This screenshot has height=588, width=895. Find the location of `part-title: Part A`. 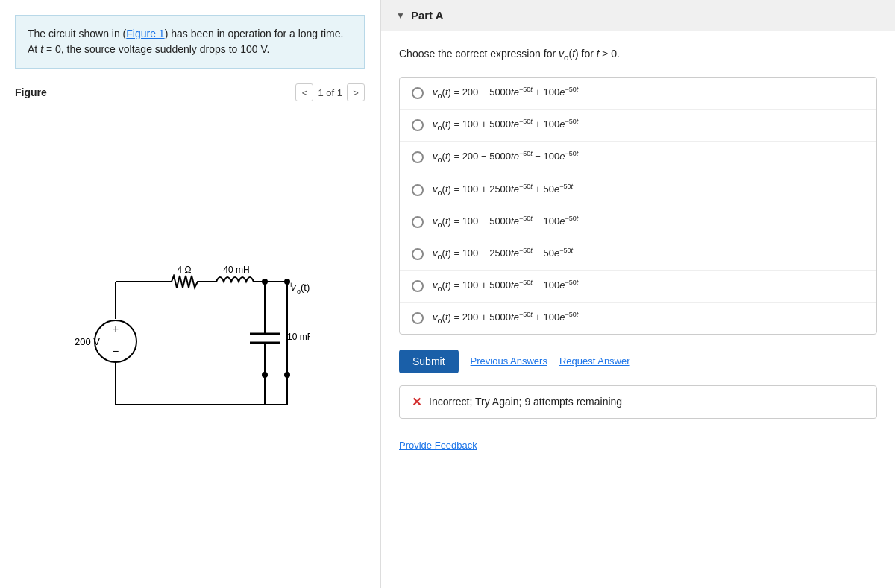

part-title: Part A is located at coordinates (427, 15).